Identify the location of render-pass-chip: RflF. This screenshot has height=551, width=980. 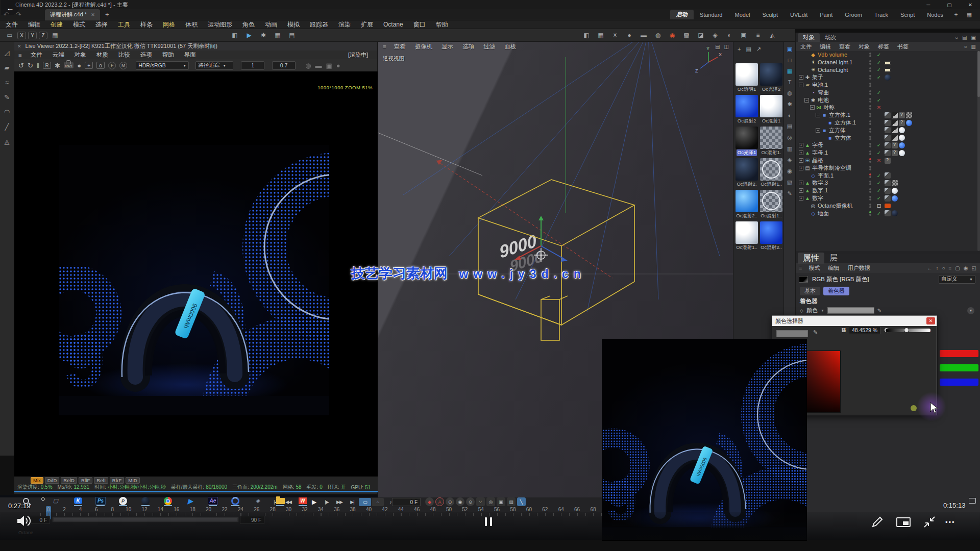
(86, 481).